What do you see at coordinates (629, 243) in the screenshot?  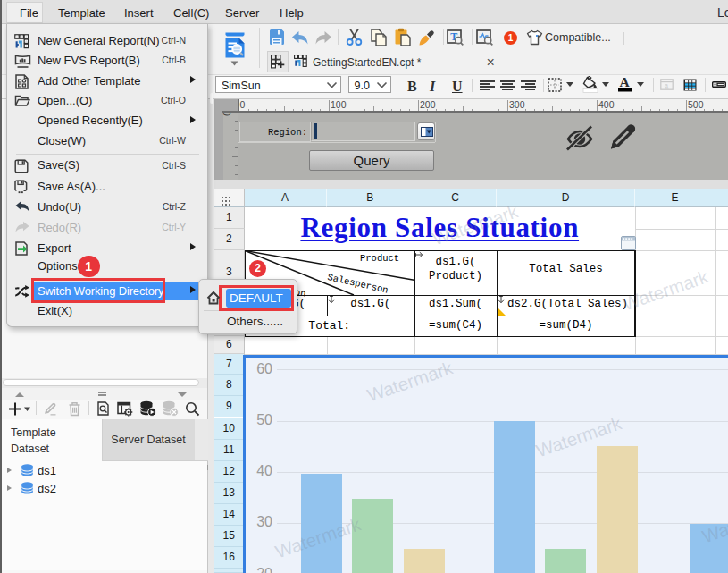 I see `float-element-icon` at bounding box center [629, 243].